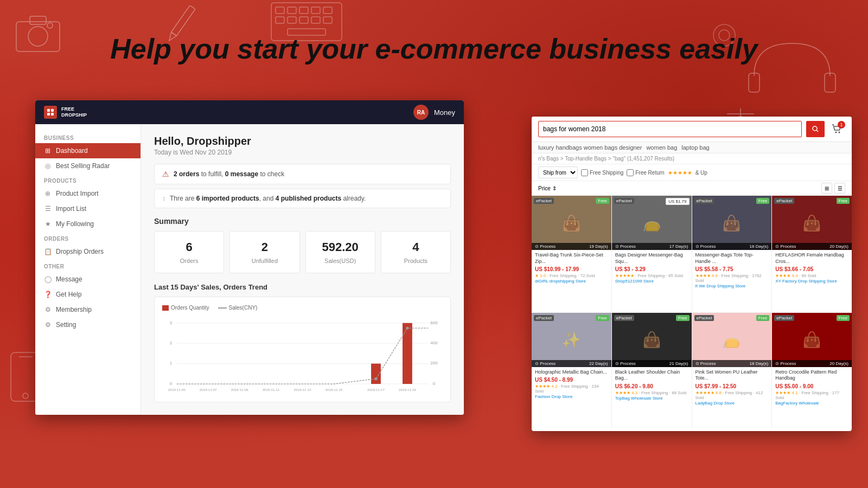  Describe the element at coordinates (626, 393) in the screenshot. I see `product-stars-6: ★★★★ 4.3` at that location.